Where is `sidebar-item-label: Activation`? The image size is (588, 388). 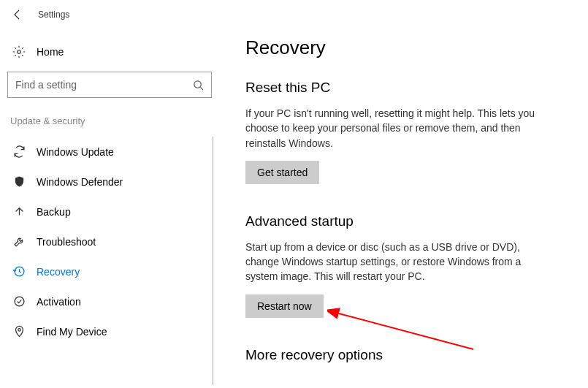 sidebar-item-label: Activation is located at coordinates (58, 302).